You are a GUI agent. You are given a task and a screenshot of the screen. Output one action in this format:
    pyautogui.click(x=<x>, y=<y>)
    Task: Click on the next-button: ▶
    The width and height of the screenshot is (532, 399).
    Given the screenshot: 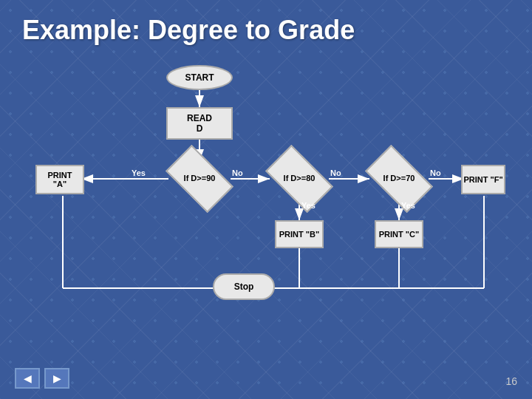 What is the action you would take?
    pyautogui.click(x=57, y=378)
    